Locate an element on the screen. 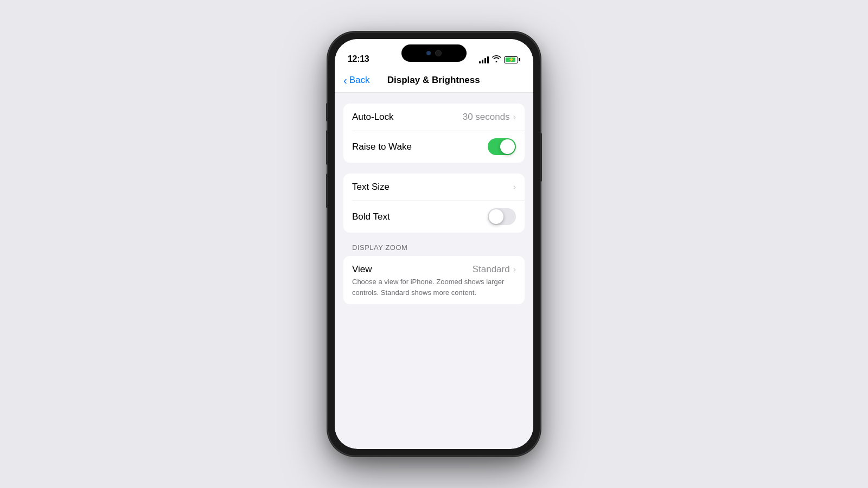  raise-to-wake-row: Raise to Wake is located at coordinates (434, 146).